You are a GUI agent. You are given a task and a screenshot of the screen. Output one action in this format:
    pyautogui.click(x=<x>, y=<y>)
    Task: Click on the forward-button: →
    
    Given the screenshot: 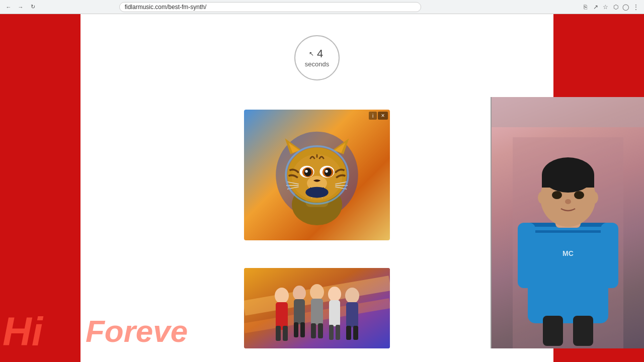 What is the action you would take?
    pyautogui.click(x=21, y=7)
    